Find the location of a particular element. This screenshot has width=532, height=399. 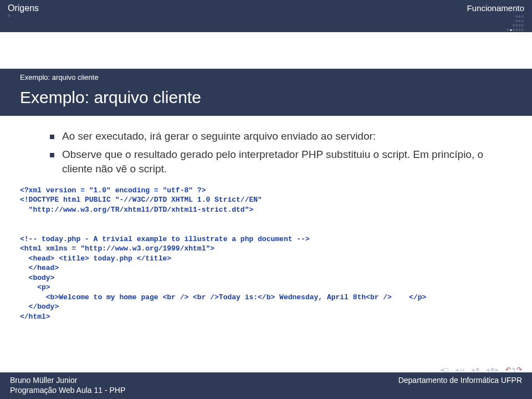

code-line: <!DOCTYPE html PUBLIC "-//W3C//DTD XHTML… is located at coordinates (141, 200).